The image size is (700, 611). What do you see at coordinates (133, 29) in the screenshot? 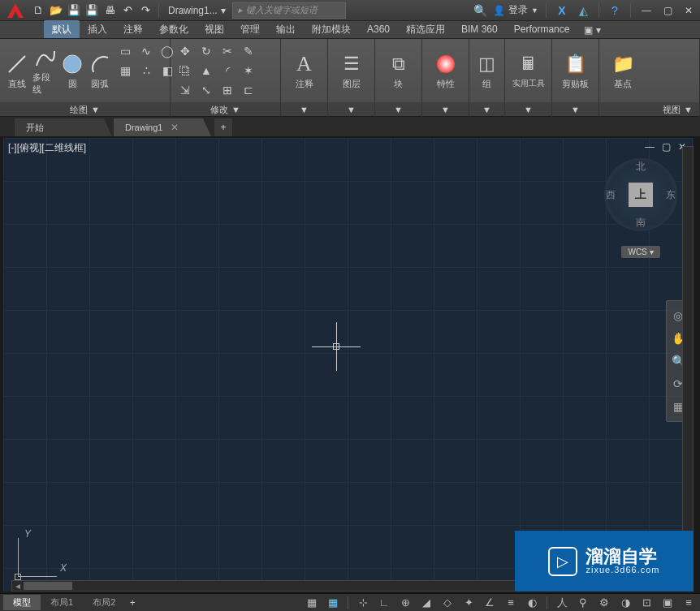
I see `ribbon-tab-annotate: 注释` at bounding box center [133, 29].